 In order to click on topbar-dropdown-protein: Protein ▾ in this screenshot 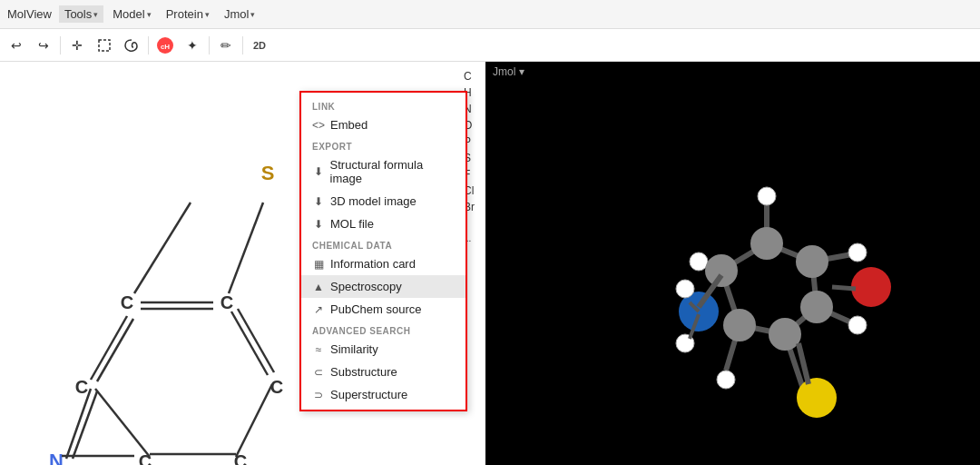, I will do `click(188, 15)`.